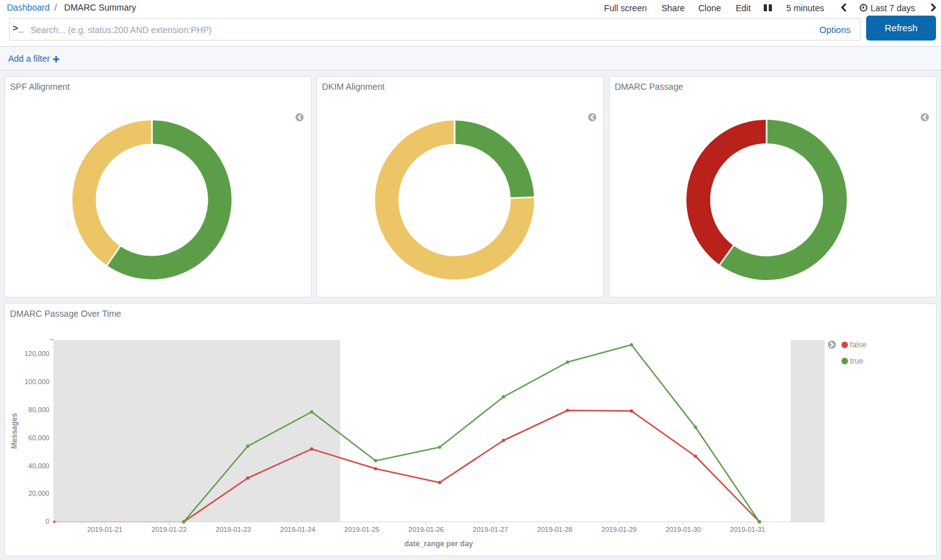  I want to click on svg-text: 100,000, so click(37, 382).